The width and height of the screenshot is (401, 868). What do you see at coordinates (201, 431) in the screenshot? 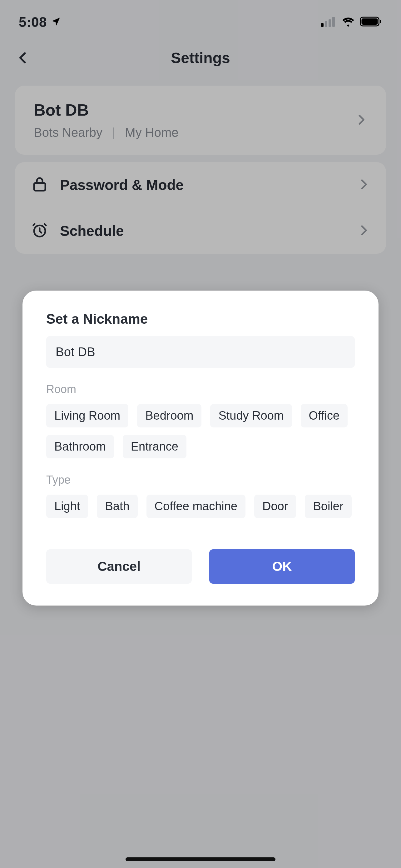
I see `room-chips: Living Room Bedroom Study Room Office Ba…` at bounding box center [201, 431].